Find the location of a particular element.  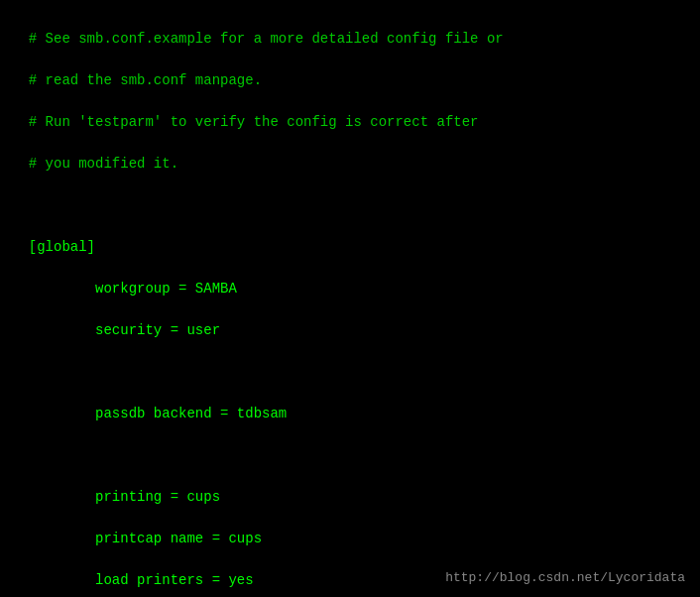

global-workgroup: workgroup = SAMBA is located at coordinates (133, 289).